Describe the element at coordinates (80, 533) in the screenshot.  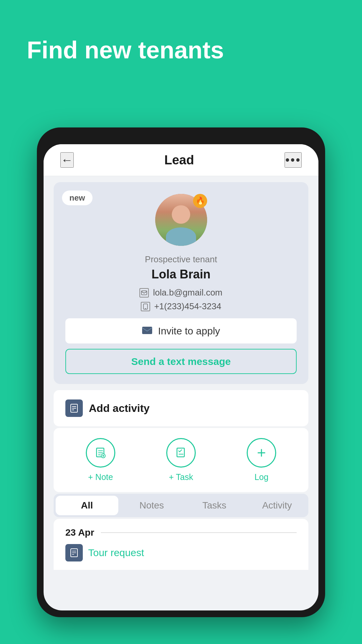
I see `date-text: 23 Apr` at that location.